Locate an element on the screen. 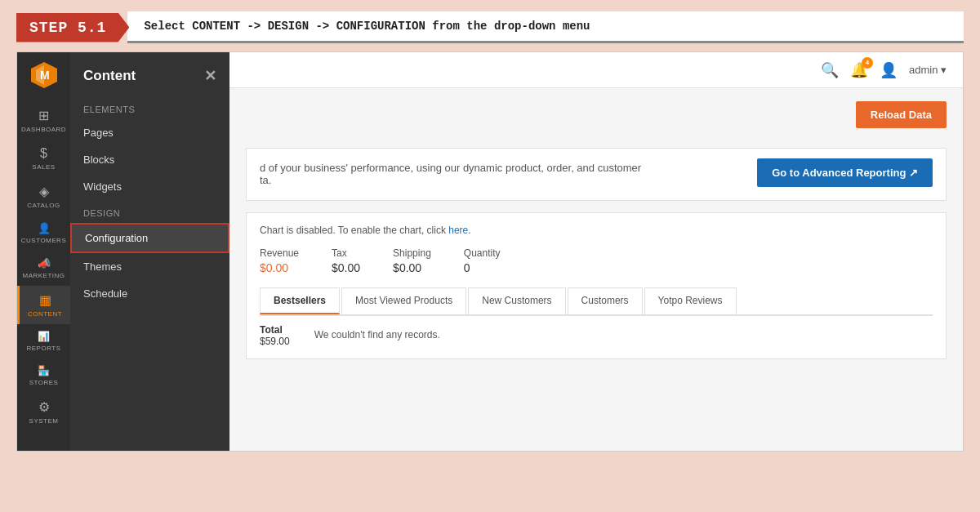 The width and height of the screenshot is (980, 512). user-icon: 👤 is located at coordinates (889, 70).